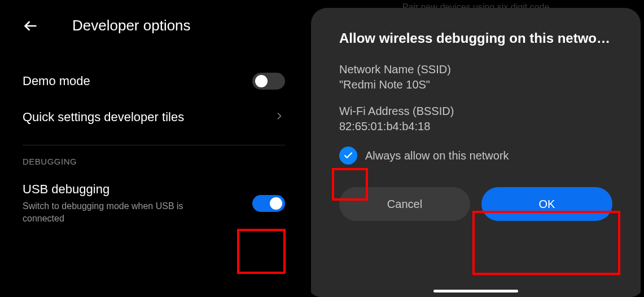 Image resolution: width=644 pixels, height=297 pixels. I want to click on usb-debugging-sub: Switch to debugging mode when USB is con…, so click(119, 213).